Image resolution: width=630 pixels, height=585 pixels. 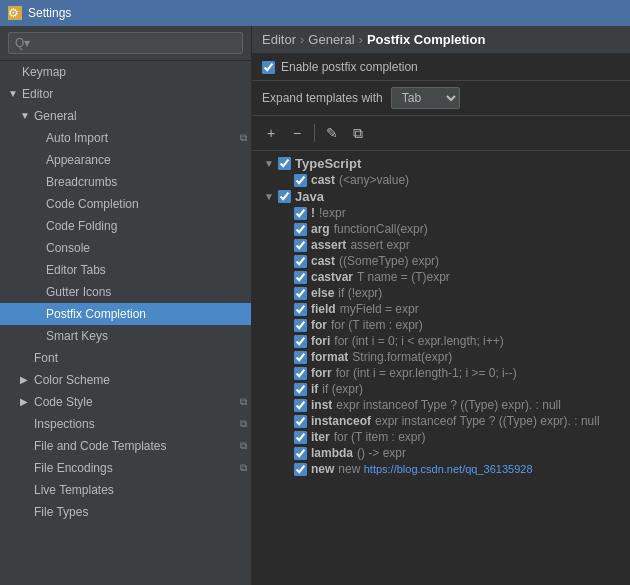 I want to click on comp-item-castvar: castvarT name = (T)expr, so click(x=441, y=277).